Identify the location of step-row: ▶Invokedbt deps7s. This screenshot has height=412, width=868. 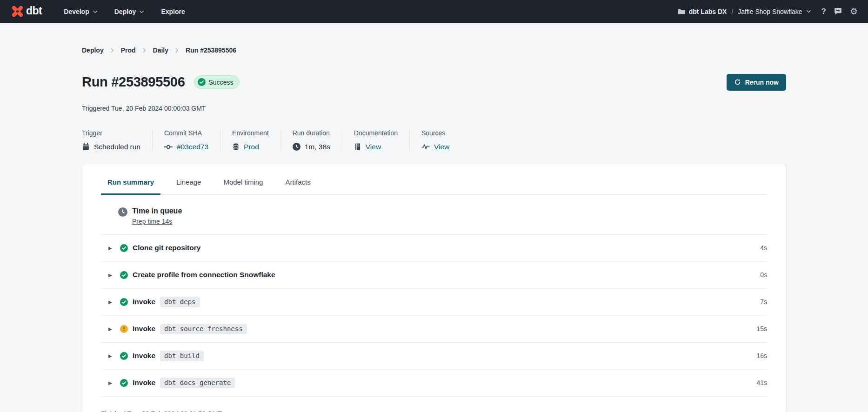
(434, 302).